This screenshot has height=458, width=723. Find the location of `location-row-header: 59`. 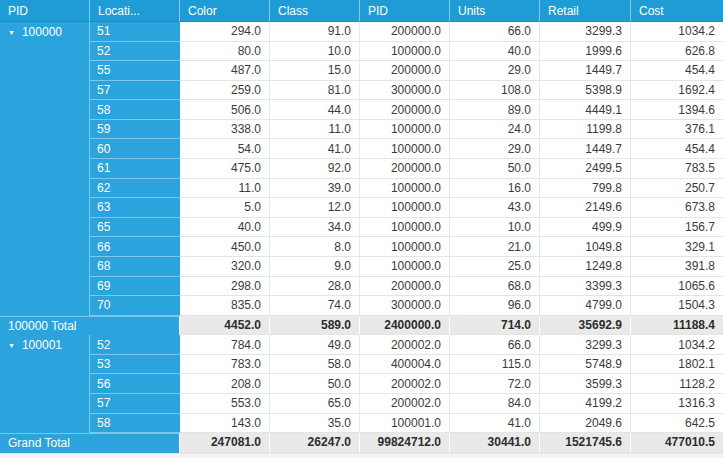

location-row-header: 59 is located at coordinates (135, 130).